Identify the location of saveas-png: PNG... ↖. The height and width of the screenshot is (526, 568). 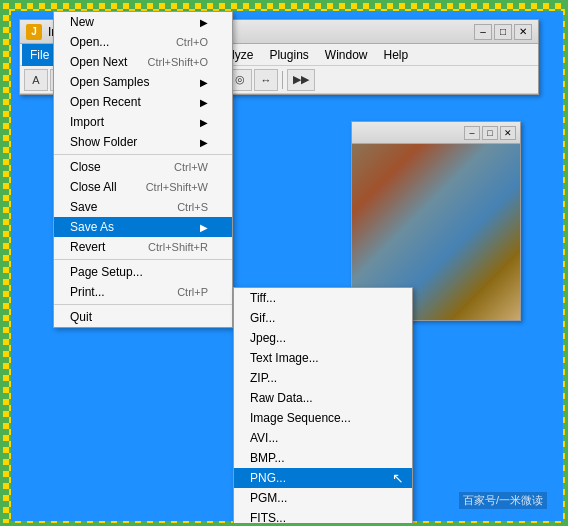
(323, 478).